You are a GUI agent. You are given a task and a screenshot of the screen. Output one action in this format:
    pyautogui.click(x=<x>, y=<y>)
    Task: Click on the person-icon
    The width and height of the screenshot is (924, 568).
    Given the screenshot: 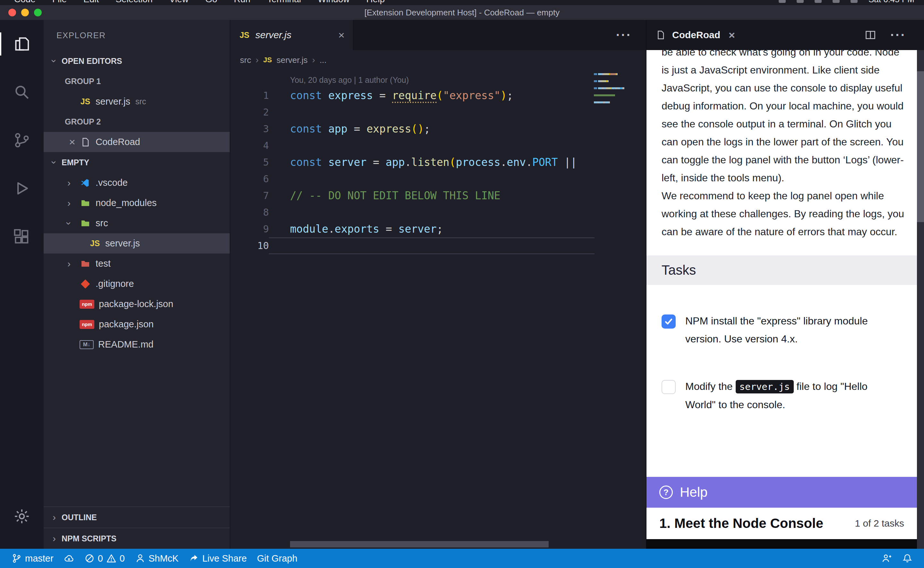 What is the action you would take?
    pyautogui.click(x=140, y=558)
    